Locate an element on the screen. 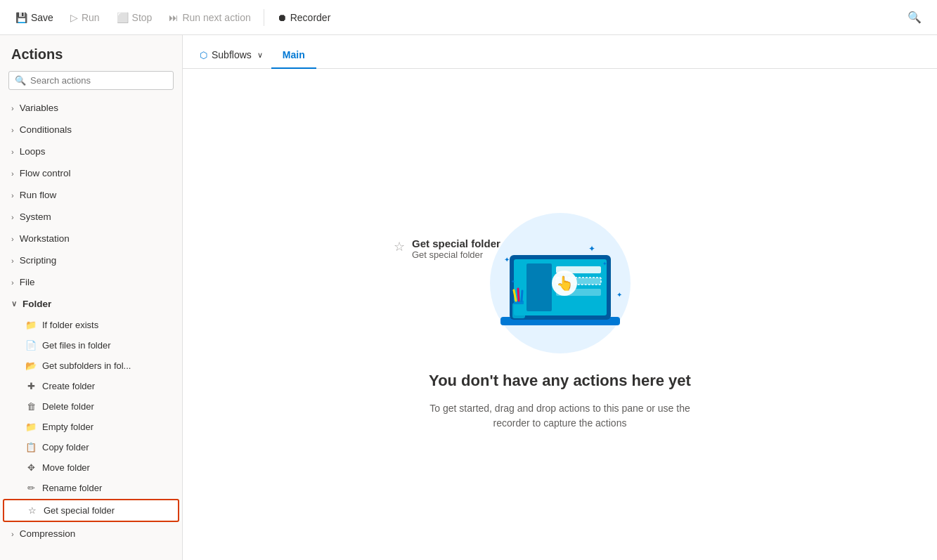 The width and height of the screenshot is (937, 560). run-icon: ▷ is located at coordinates (75, 18).